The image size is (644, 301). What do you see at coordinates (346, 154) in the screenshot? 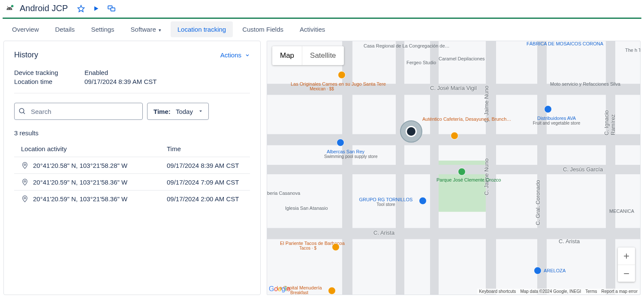
I see `poi-label: Albercas San ReySwimming pool supply sto…` at bounding box center [346, 154].